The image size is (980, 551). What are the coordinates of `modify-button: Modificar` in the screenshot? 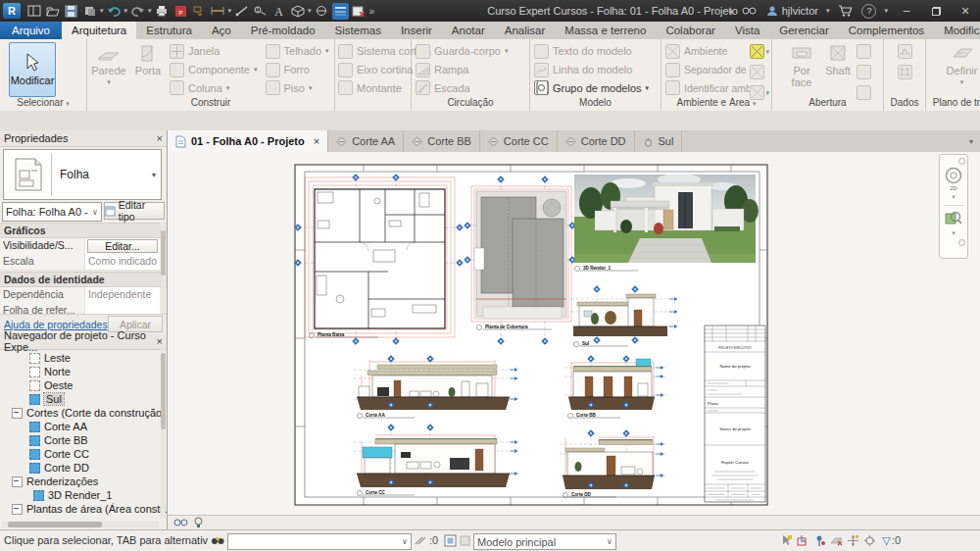 It's located at (32, 70).